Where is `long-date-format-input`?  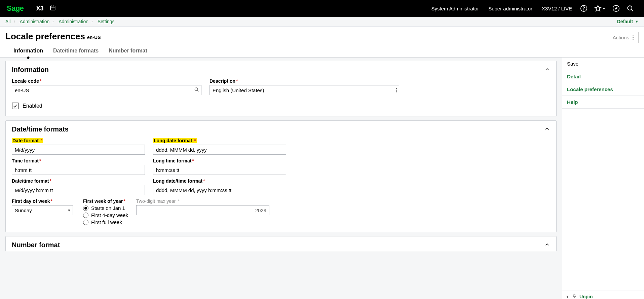
long-date-format-input is located at coordinates (220, 150).